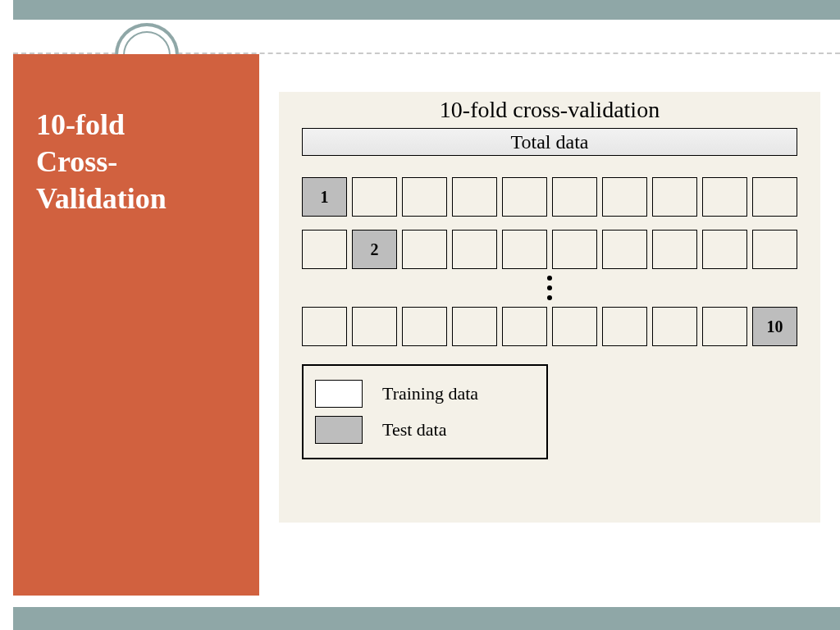 The image size is (840, 630). I want to click on fold-row-10: 10, so click(550, 326).